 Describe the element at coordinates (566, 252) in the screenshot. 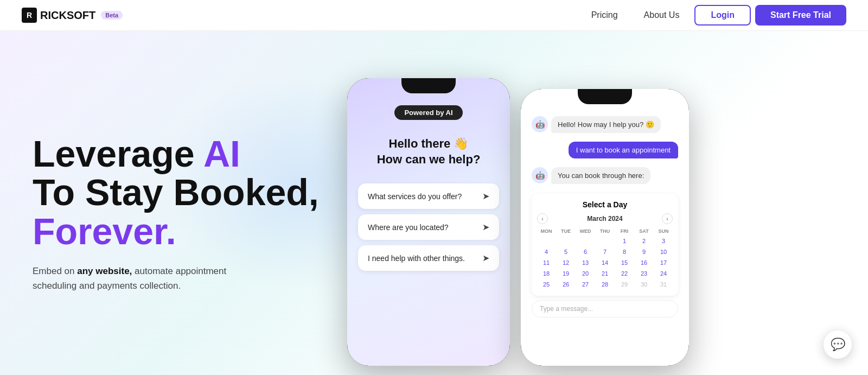

I see `cal-day-5: 5` at that location.